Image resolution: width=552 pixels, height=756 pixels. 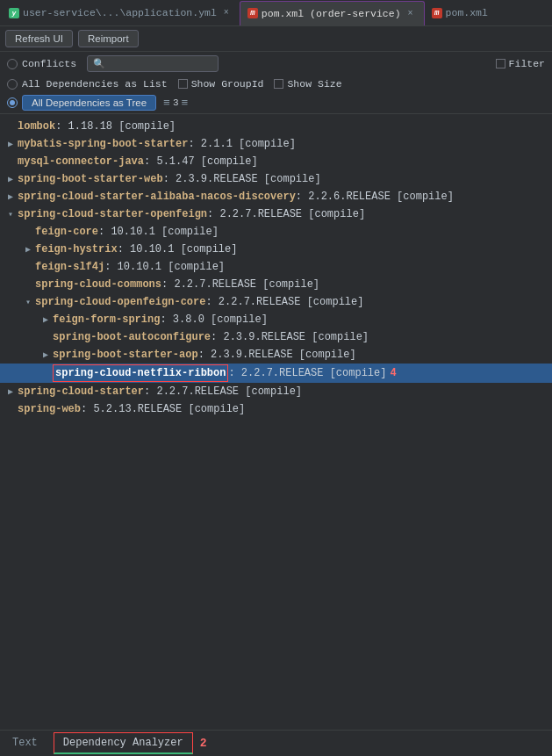 I want to click on tree-item-spring-web: spring-web : 5.2.13.RELEASE [compile], so click(x=276, y=409).